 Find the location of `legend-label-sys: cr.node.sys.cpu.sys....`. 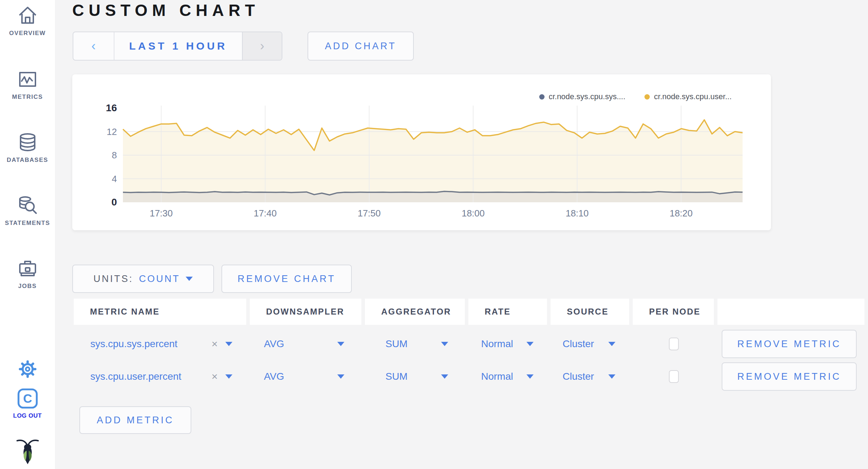

legend-label-sys: cr.node.sys.cpu.sys.... is located at coordinates (587, 97).